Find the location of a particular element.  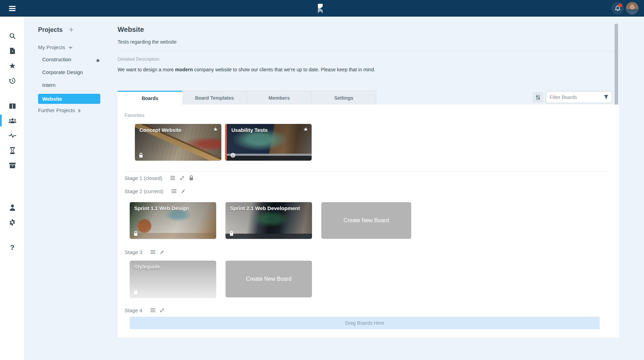

project-star-icon: ★ is located at coordinates (98, 61).